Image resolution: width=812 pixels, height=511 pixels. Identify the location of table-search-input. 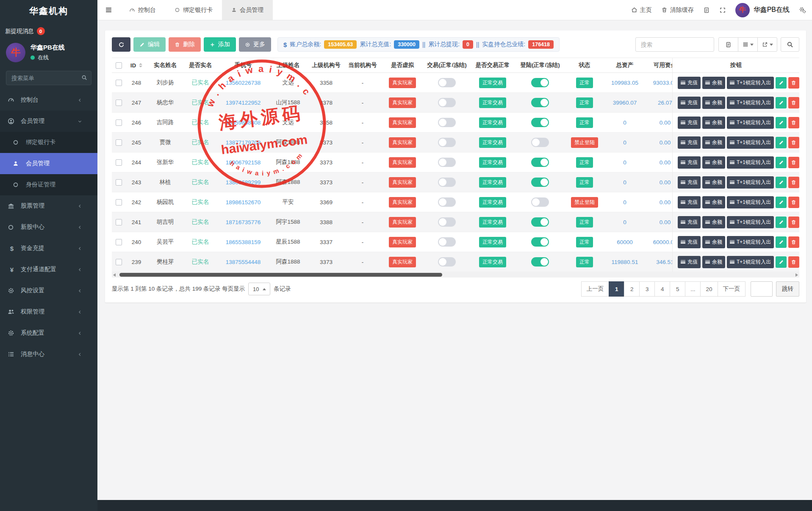
(675, 44).